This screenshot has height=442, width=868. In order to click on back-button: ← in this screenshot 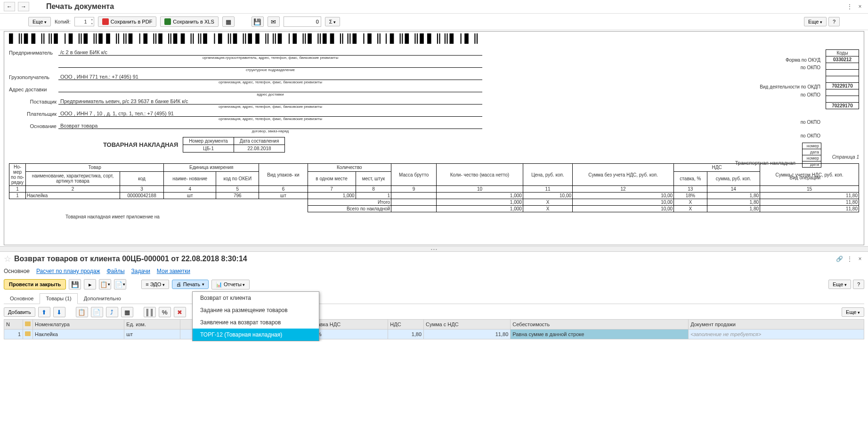, I will do `click(9, 7)`.